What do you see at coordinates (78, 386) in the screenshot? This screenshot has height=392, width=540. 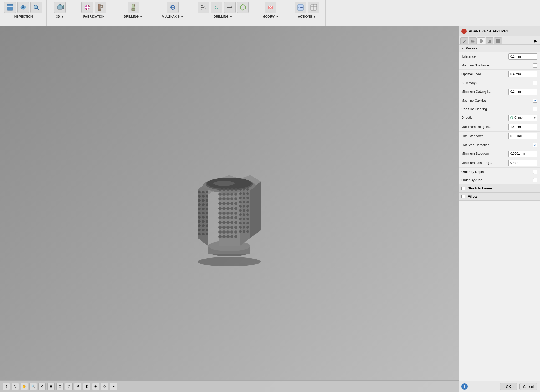 I see `rotate-btn: ↺` at bounding box center [78, 386].